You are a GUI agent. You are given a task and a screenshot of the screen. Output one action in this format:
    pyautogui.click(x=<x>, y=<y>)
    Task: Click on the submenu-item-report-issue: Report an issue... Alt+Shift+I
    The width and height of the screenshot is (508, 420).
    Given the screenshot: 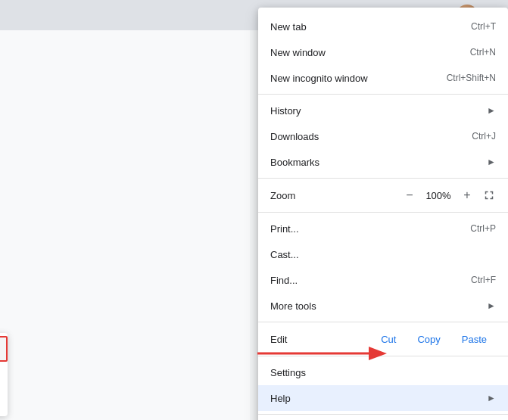 What is the action you would take?
    pyautogui.click(x=4, y=400)
    